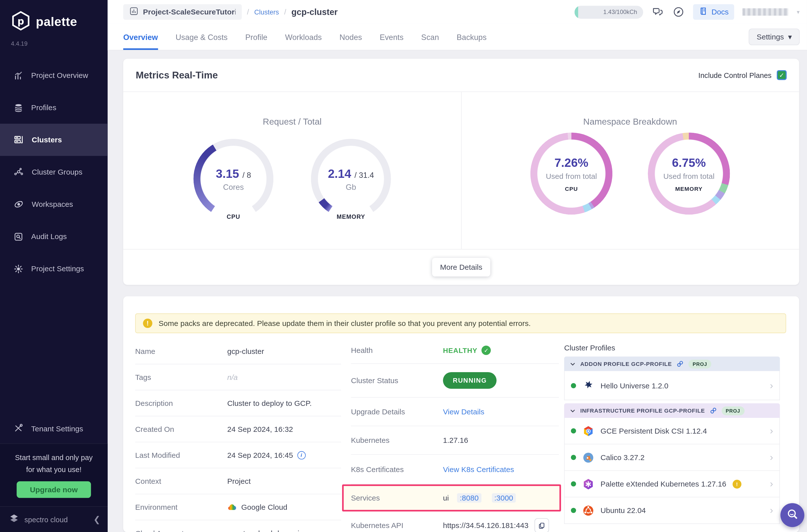 The image size is (807, 532). What do you see at coordinates (18, 236) in the screenshot?
I see `audit-icon` at bounding box center [18, 236].